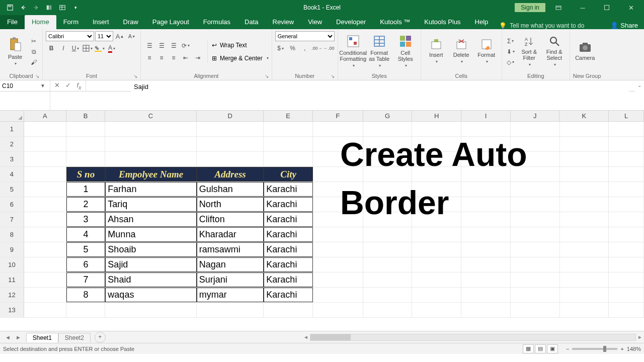  What do you see at coordinates (552, 349) in the screenshot?
I see `view-page-break-icon: ▣` at bounding box center [552, 349].